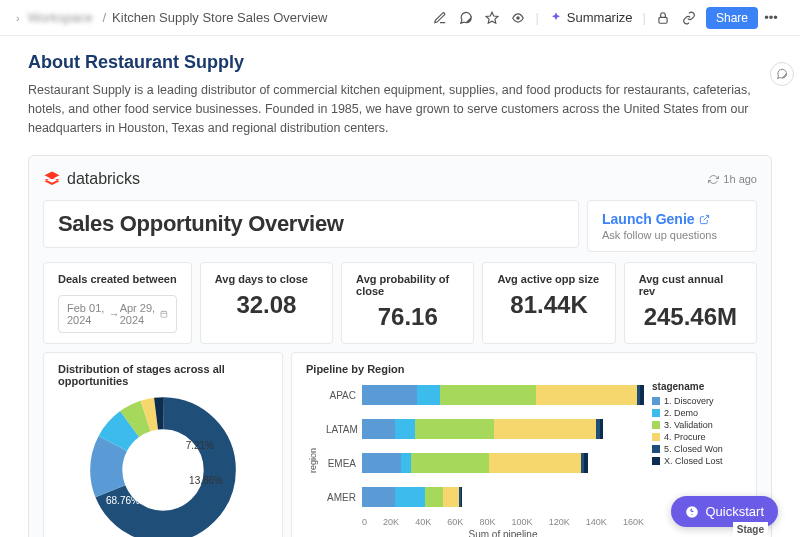 This screenshot has width=800, height=537. I want to click on comment-icon, so click(466, 18).